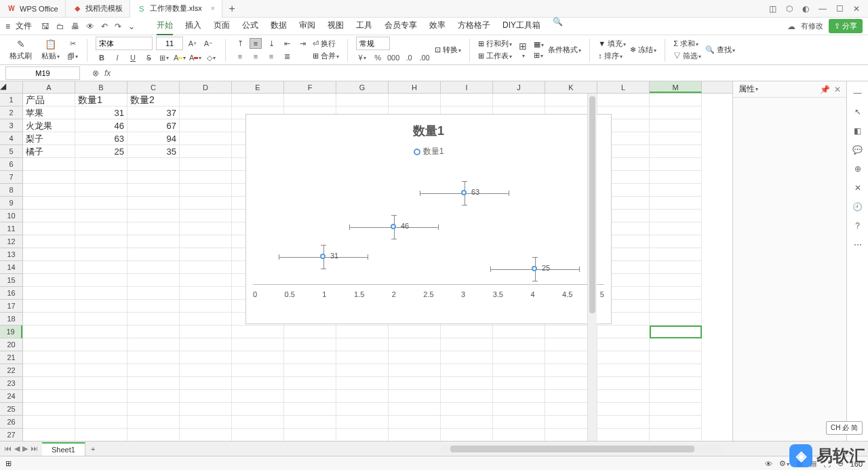 This screenshot has width=868, height=470. What do you see at coordinates (612, 56) in the screenshot?
I see `sort-button: ↕ 排序▾` at bounding box center [612, 56].